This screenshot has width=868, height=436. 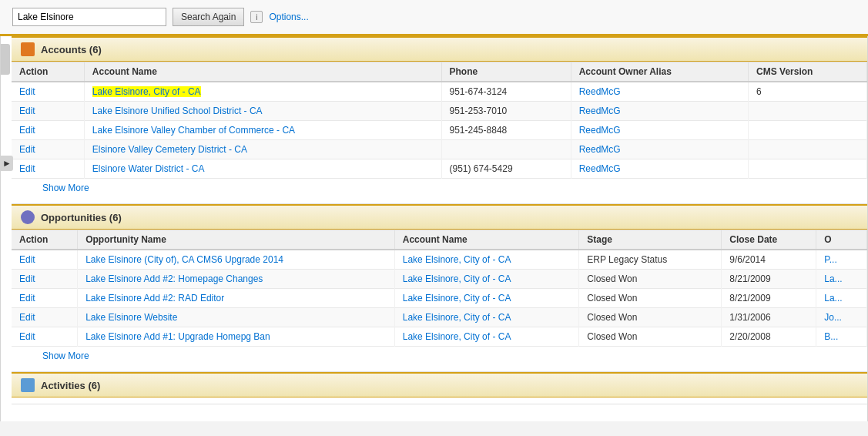 I want to click on accounts-col-cms: CMS Version, so click(x=808, y=72).